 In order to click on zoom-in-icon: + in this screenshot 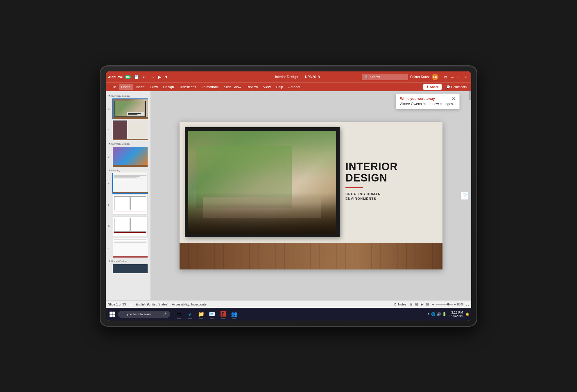, I will do `click(455, 304)`.